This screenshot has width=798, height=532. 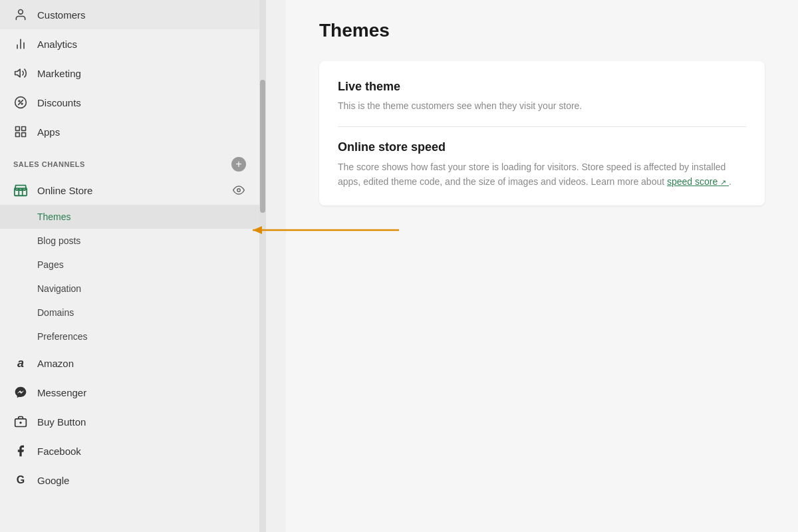 What do you see at coordinates (130, 265) in the screenshot?
I see `sidebar-subitem-pages: Pages` at bounding box center [130, 265].